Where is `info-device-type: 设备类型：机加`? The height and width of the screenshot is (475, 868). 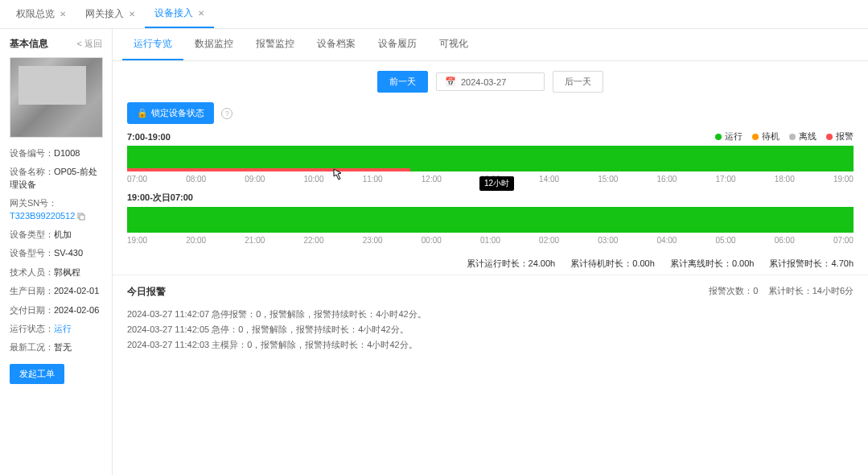
info-device-type: 设备类型：机加 is located at coordinates (56, 235).